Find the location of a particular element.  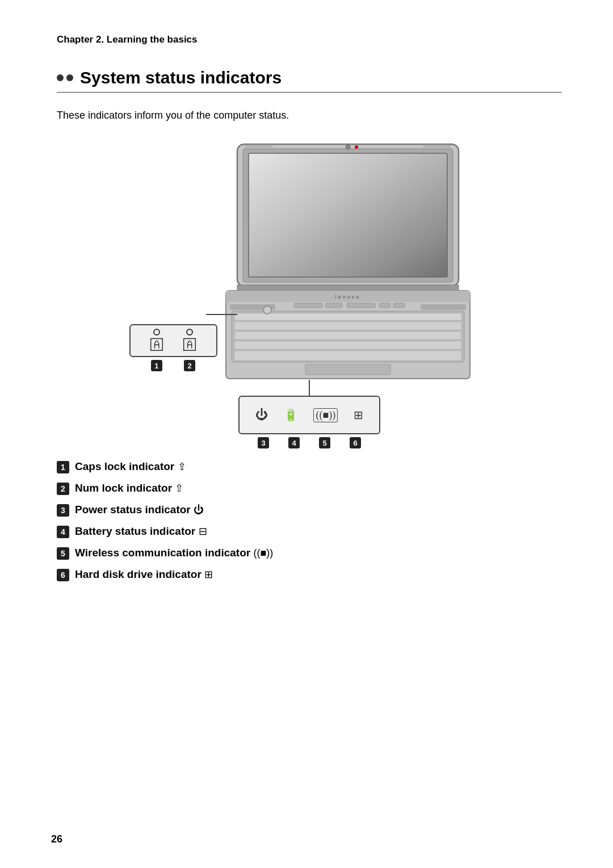

badge-3: 3 is located at coordinates (263, 443).